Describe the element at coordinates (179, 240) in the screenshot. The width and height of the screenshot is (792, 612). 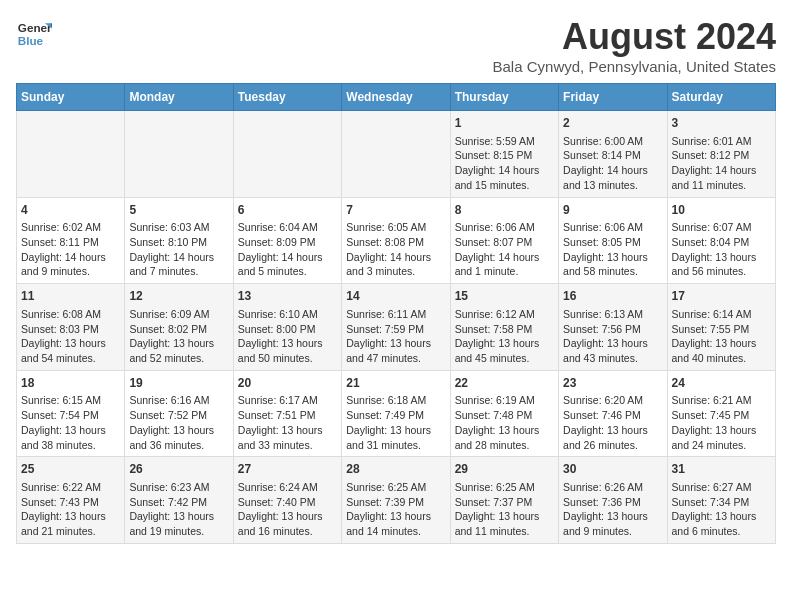
I see `calendar-cell: 5Sunrise: 6:03 AMSunset: 8:10 PMDaylight…` at that location.